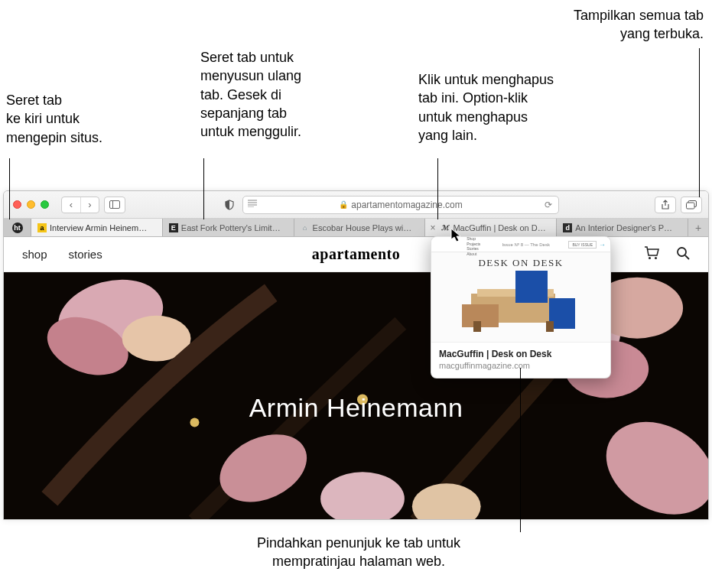 This screenshot has width=712, height=588. Describe the element at coordinates (491, 228) in the screenshot. I see `tab-3: × ℳ MacGuffin | Desk on De…` at that location.